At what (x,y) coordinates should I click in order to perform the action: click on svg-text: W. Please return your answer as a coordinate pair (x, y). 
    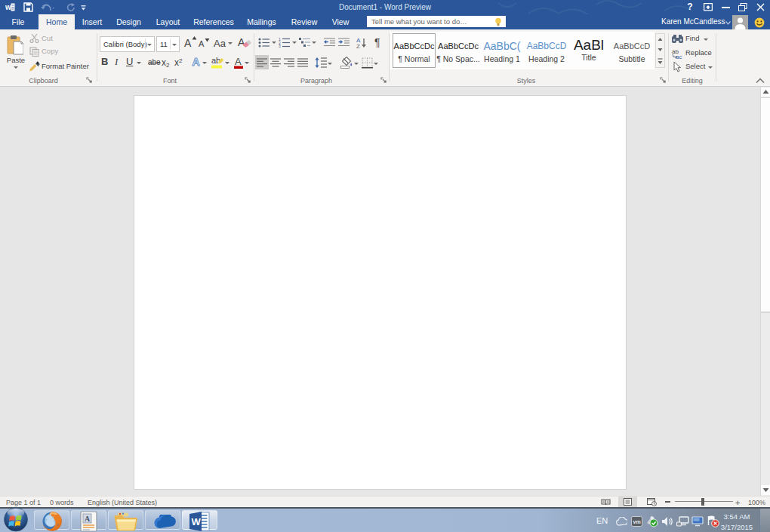
    Looking at the image, I should click on (196, 522).